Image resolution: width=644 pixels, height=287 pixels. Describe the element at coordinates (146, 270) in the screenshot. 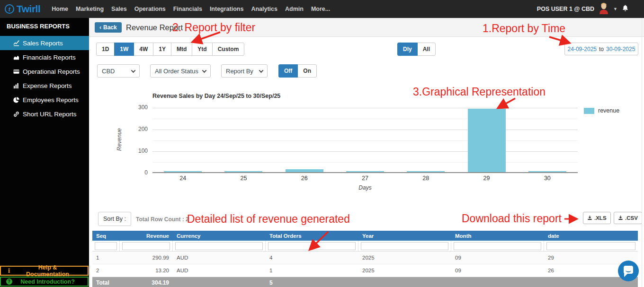

I see `table-cell: 13.20` at that location.